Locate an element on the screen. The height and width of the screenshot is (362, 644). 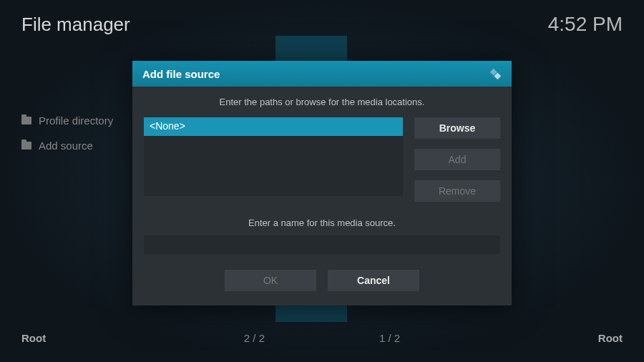
name-label: Enter a name for this media source. is located at coordinates (322, 223).